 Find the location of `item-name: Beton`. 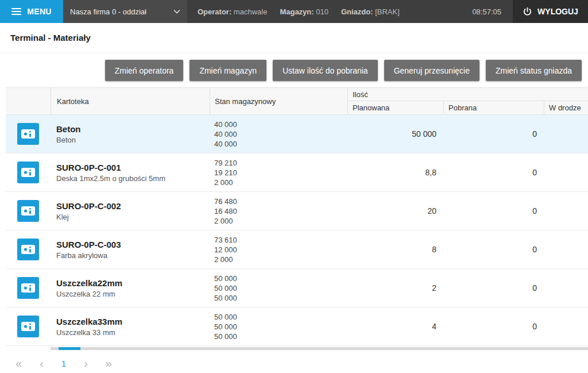

item-name: Beton is located at coordinates (133, 129).